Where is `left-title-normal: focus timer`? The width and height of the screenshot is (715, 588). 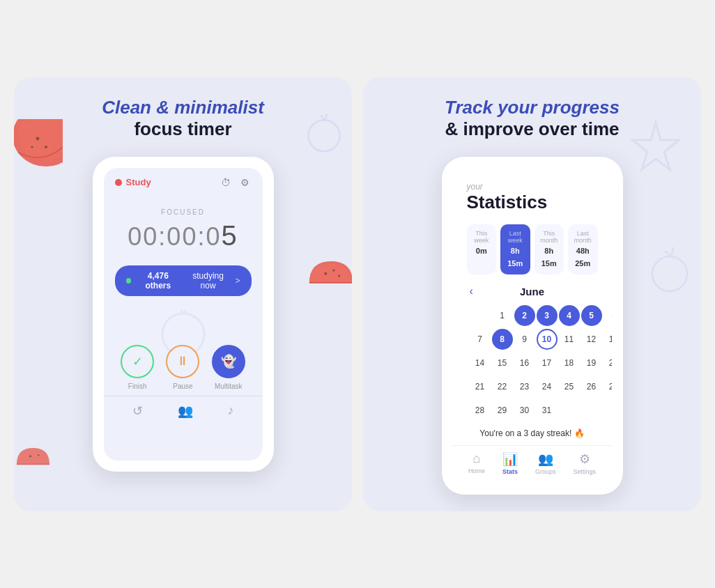
left-title-normal: focus timer is located at coordinates (183, 130).